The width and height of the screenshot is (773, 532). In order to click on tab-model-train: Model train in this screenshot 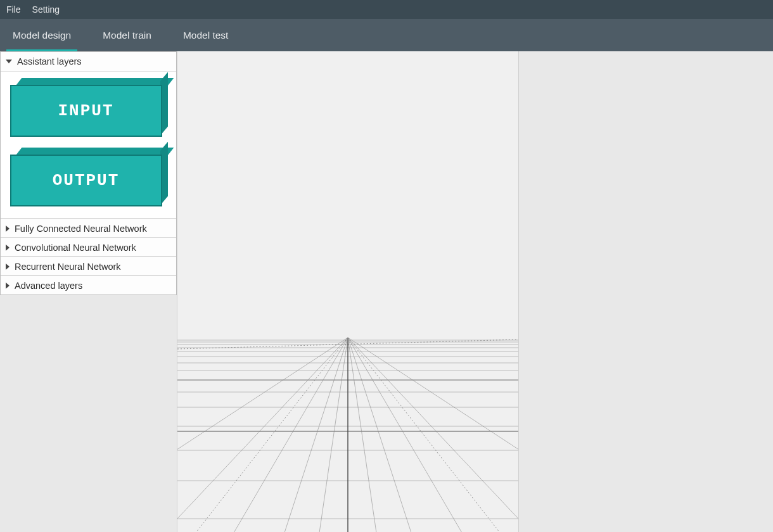, I will do `click(127, 35)`.